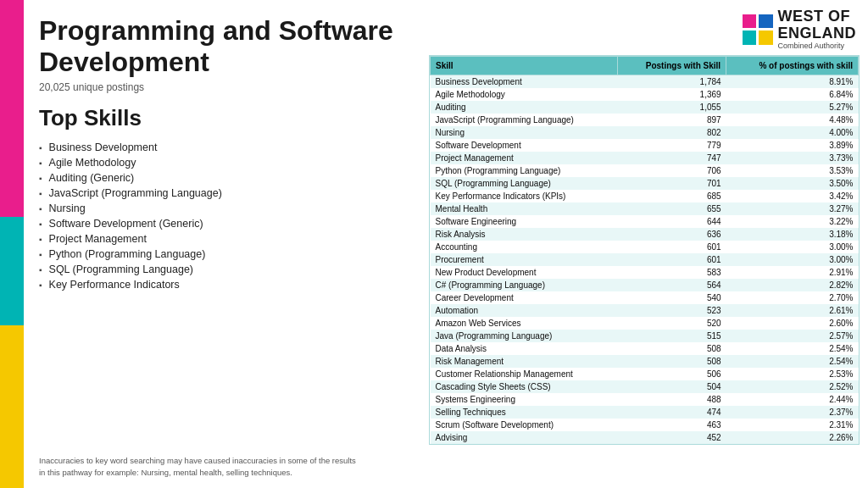 This screenshot has width=868, height=488. Describe the element at coordinates (672, 437) in the screenshot. I see `cell-postings: 452` at that location.